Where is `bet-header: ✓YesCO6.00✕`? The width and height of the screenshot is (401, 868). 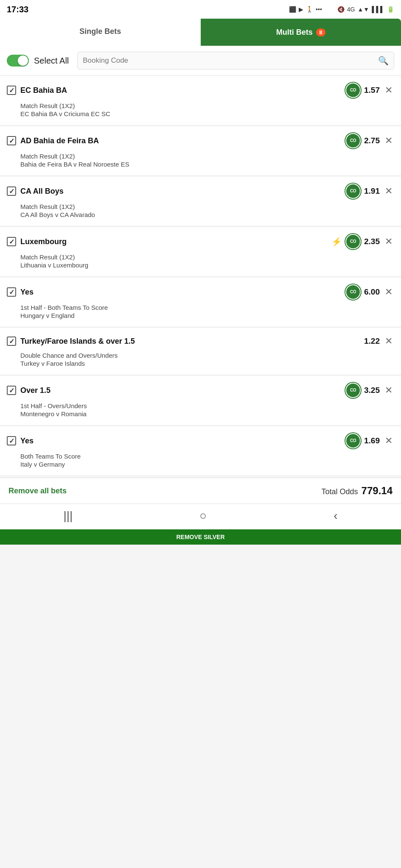
bet-header: ✓YesCO6.00✕ is located at coordinates (200, 292).